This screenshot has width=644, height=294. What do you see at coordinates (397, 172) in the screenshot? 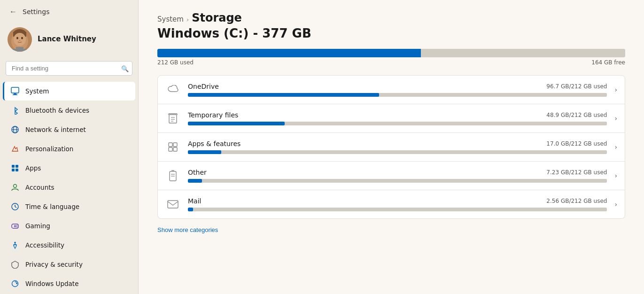
I see `other-header: Other 7.23 GB/212 GB used` at bounding box center [397, 172].